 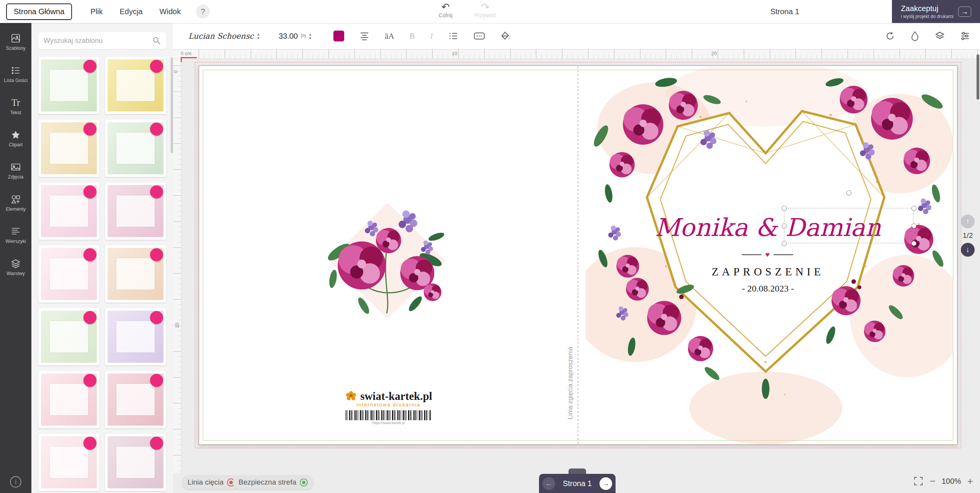 I want to click on divider-line, so click(x=752, y=255).